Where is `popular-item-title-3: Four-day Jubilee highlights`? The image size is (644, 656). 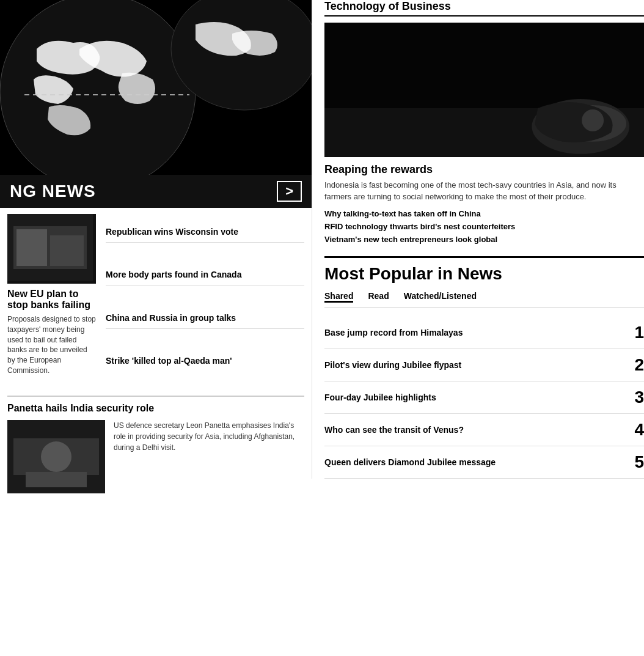 popular-item-title-3: Four-day Jubilee highlights is located at coordinates (472, 397).